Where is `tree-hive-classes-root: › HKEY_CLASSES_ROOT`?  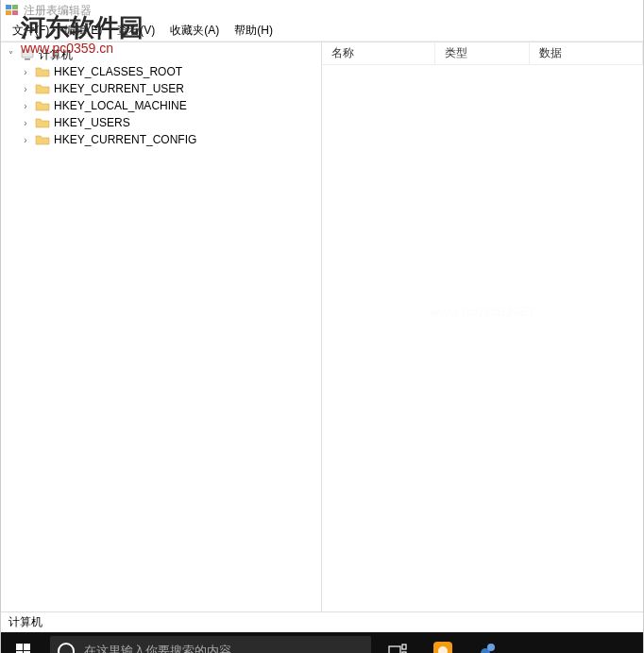 tree-hive-classes-root: › HKEY_CLASSES_ROOT is located at coordinates (168, 72).